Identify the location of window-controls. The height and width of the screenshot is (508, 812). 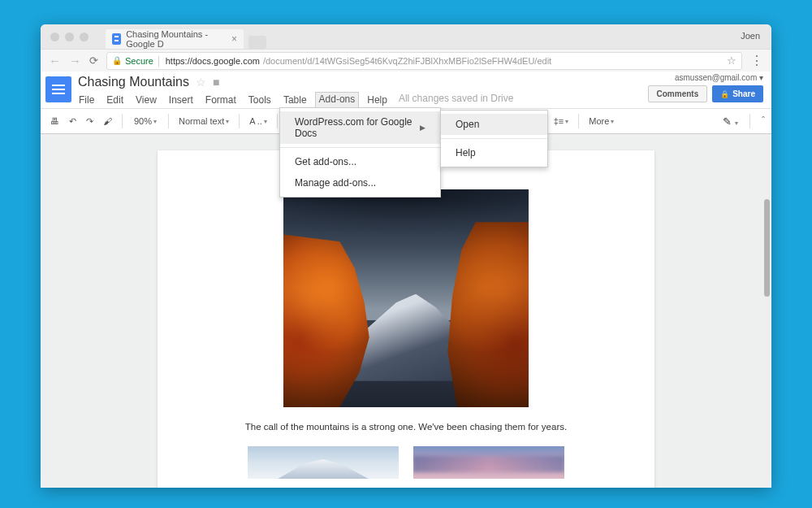
(70, 37).